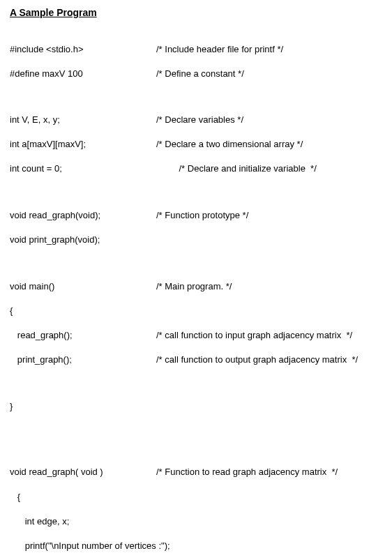 Image resolution: width=392 pixels, height=560 pixels. Describe the element at coordinates (11, 407) in the screenshot. I see `code-text: }` at that location.